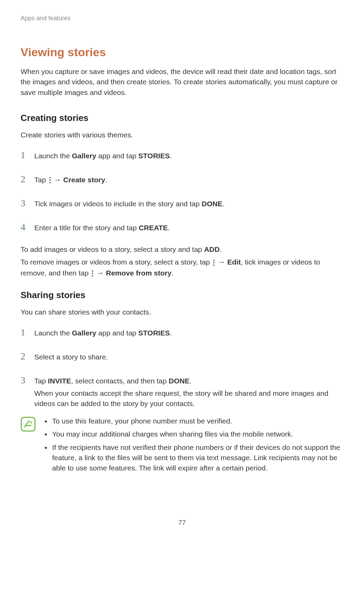  Describe the element at coordinates (182, 227) in the screenshot. I see `step-4: 4 Enter a title for the story and tap CR…` at that location.